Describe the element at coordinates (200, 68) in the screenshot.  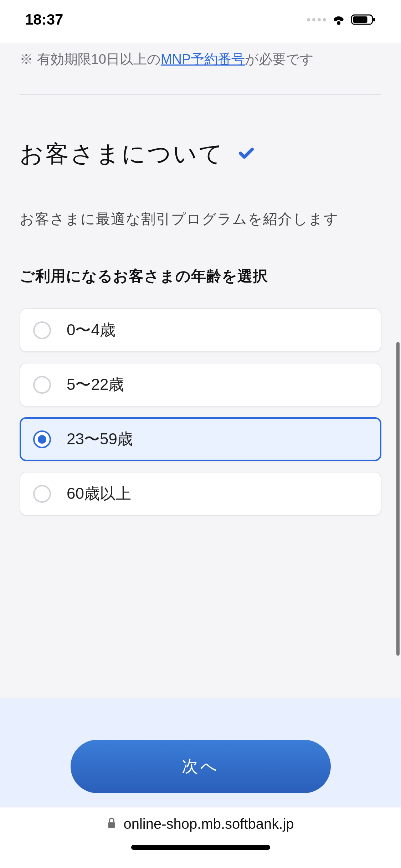
I see `mnp-note: ※ 有効期限10日以上のMNP予約番号が必要です` at that location.